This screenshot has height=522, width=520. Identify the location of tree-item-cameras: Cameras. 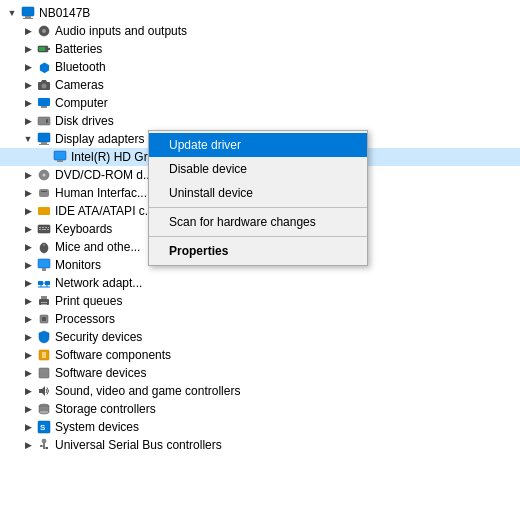
(260, 85).